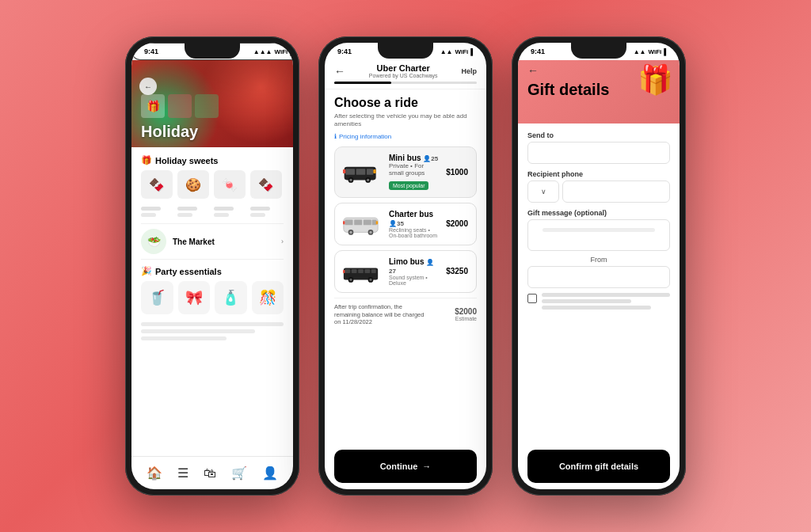  I want to click on phone2-subtitle: Powered by US Coachways, so click(404, 76).